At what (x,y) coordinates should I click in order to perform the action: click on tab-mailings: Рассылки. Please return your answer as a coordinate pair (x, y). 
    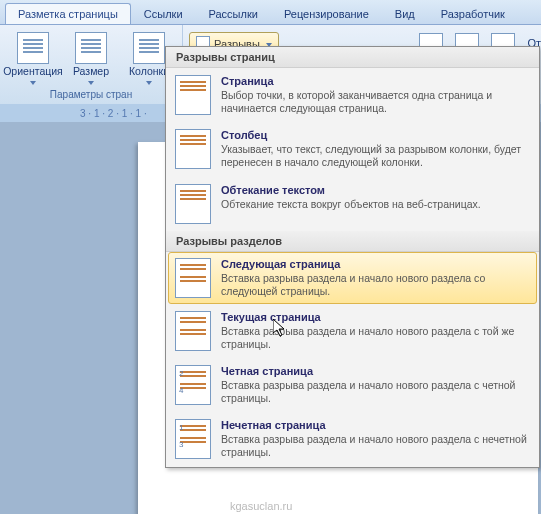
    Looking at the image, I should click on (234, 14).